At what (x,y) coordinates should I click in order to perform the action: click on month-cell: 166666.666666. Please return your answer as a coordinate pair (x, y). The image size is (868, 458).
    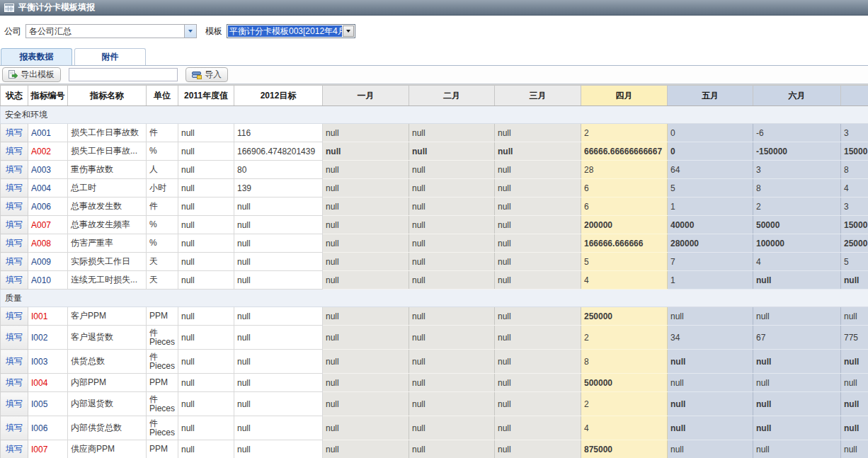
    Looking at the image, I should click on (624, 244).